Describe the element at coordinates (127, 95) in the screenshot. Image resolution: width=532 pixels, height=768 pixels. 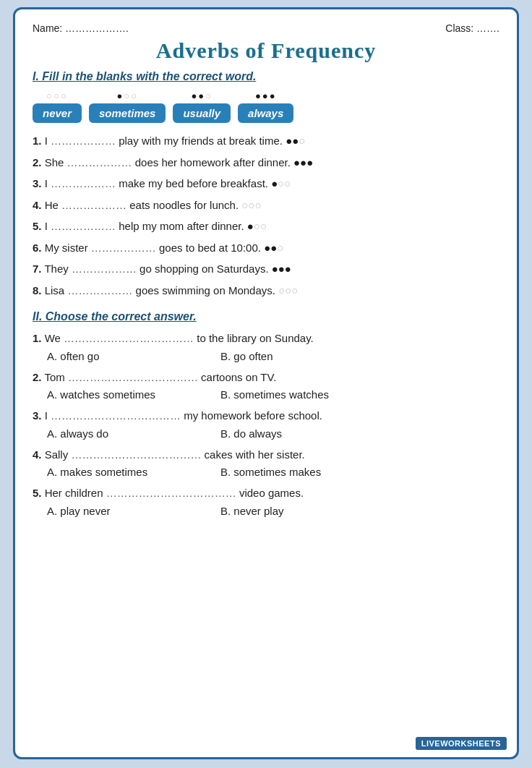
I see `word-dots-sometimes: ●○○` at that location.